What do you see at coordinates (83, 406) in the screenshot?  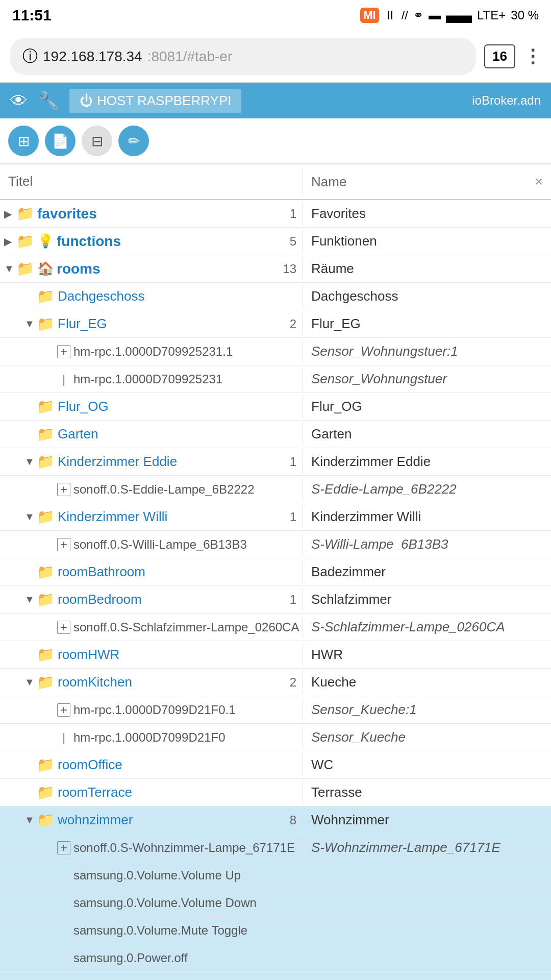 I see `row-label: Flur_OG` at bounding box center [83, 406].